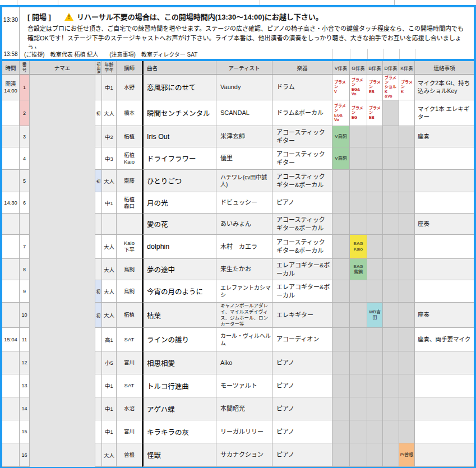 Image resolution: width=476 pixels, height=468 pixels. Describe the element at coordinates (179, 137) in the screenshot. I see `cell-song: Iris Out` at that location.